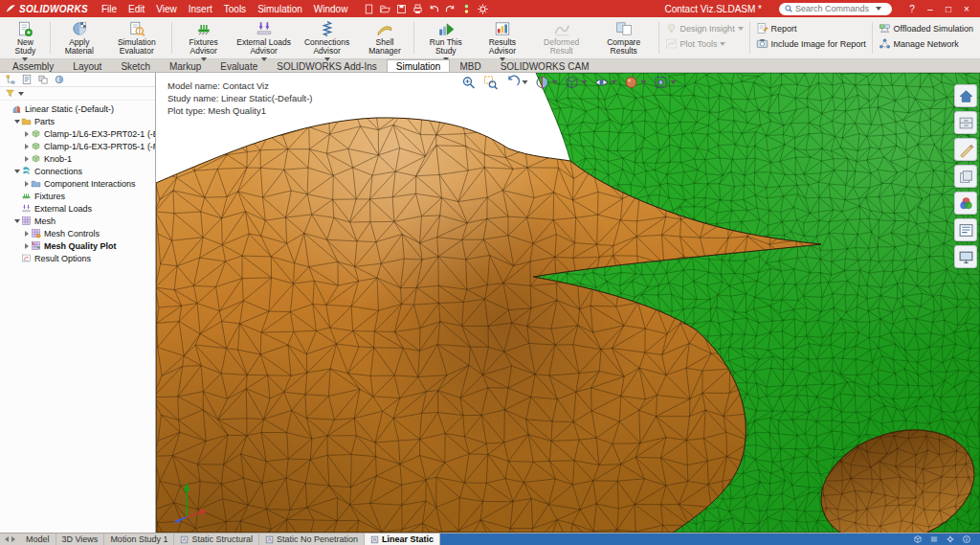 Image resolution: width=980 pixels, height=545 pixels. What do you see at coordinates (279, 10) in the screenshot?
I see `menu-simulation: Simulation` at bounding box center [279, 10].